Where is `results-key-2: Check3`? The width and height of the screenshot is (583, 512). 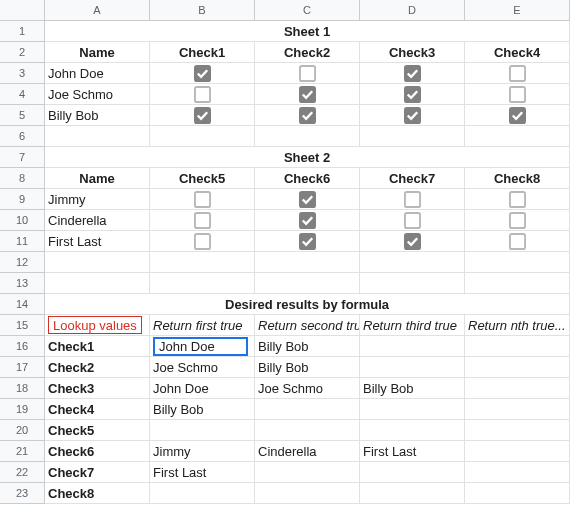 results-key-2: Check3 is located at coordinates (98, 388).